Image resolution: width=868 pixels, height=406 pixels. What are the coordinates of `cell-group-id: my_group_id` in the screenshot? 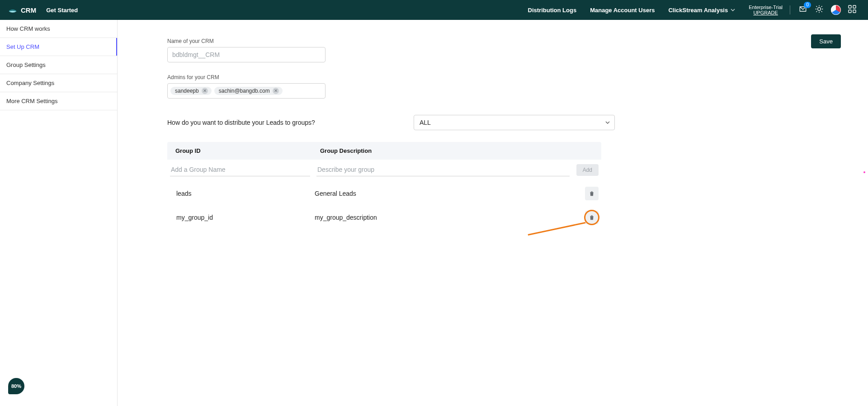 It's located at (242, 217).